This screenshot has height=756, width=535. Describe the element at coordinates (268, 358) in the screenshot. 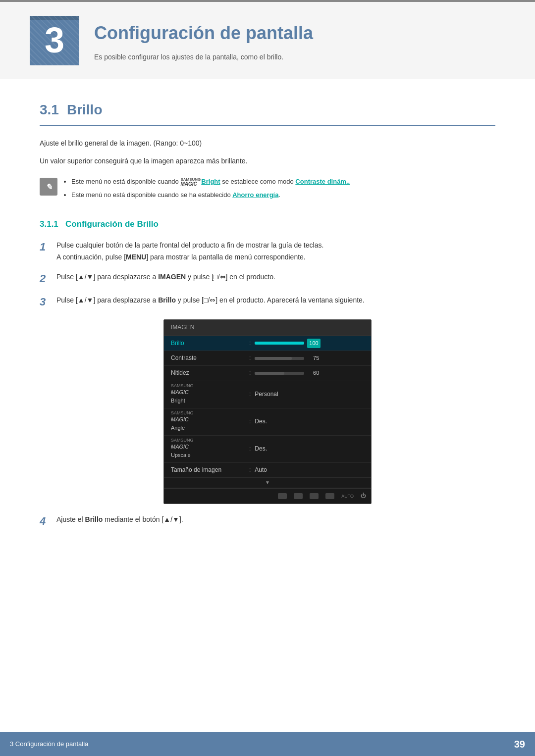

I see `osd-row-contraste: Contraste : 75` at that location.